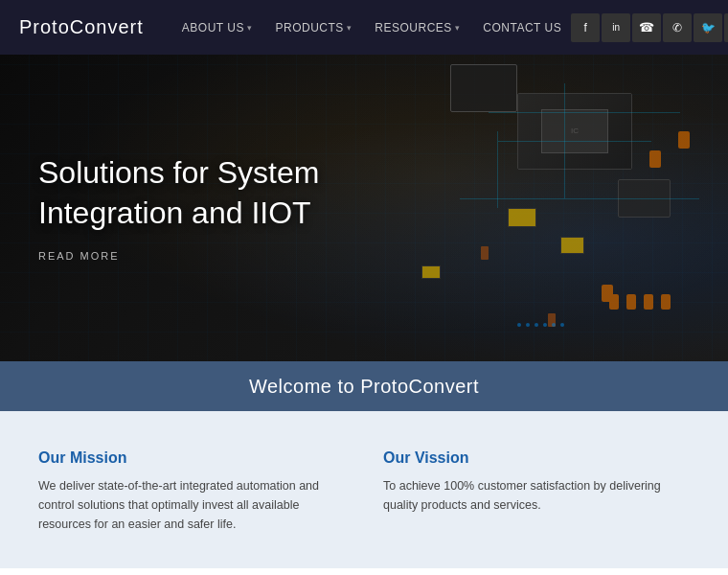  What do you see at coordinates (708, 28) in the screenshot?
I see `twitter-icon: 🐦` at bounding box center [708, 28].